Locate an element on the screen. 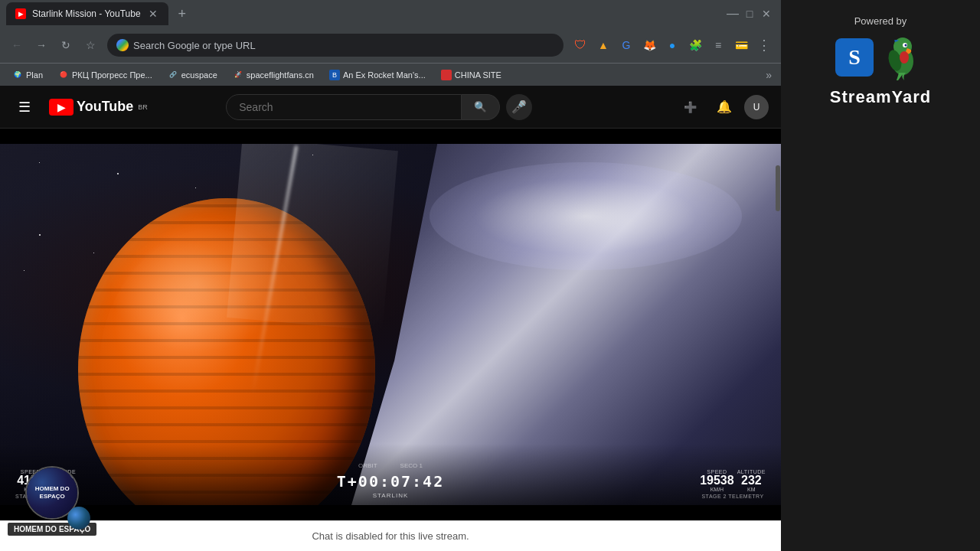 The height and width of the screenshot is (551, 980). search-icon: 🔍 is located at coordinates (481, 107).